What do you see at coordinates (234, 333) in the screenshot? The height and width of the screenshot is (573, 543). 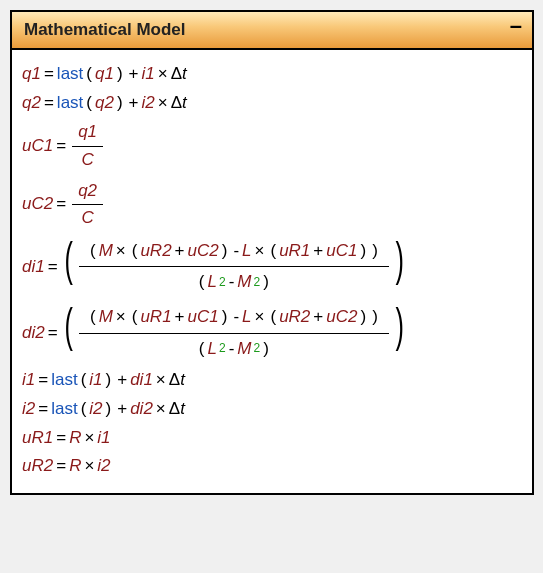 I see `outer-paren: ( ( M × ( uR1 + uC1 ) - L` at bounding box center [234, 333].